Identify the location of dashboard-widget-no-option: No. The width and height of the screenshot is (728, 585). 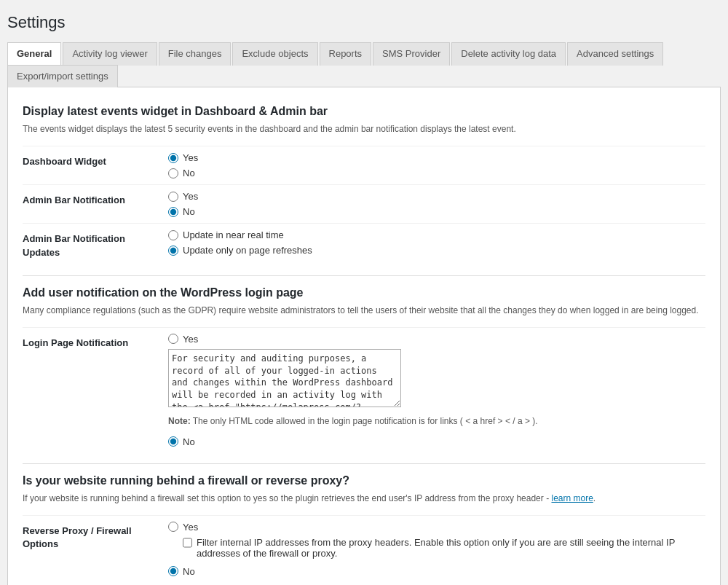
(437, 173).